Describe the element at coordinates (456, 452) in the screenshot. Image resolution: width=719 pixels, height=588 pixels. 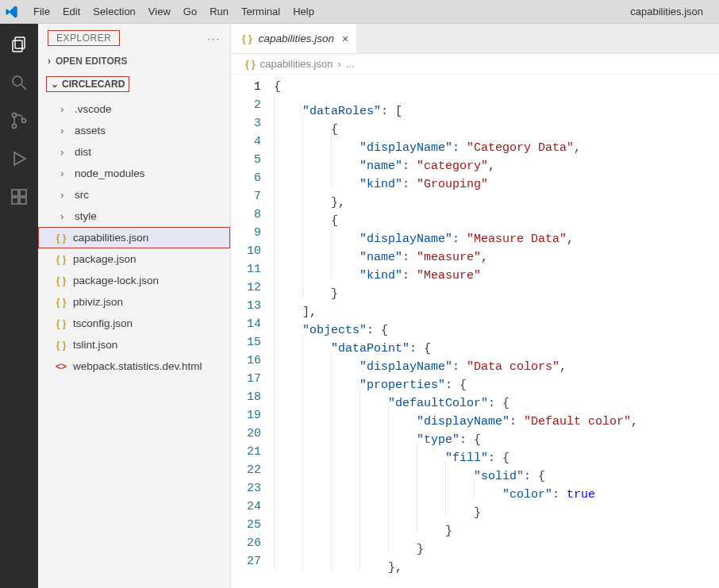
I see `code-line: "fill": {` at that location.